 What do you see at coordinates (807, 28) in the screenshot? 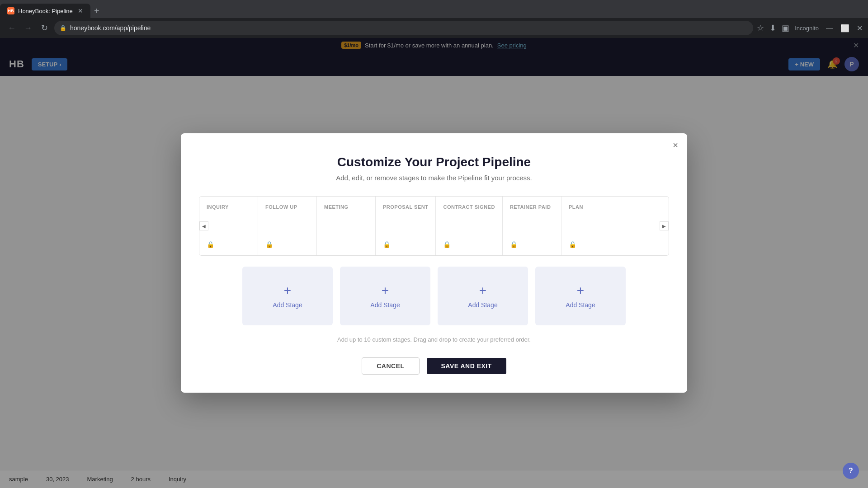
I see `incognito-label: Incognito` at bounding box center [807, 28].